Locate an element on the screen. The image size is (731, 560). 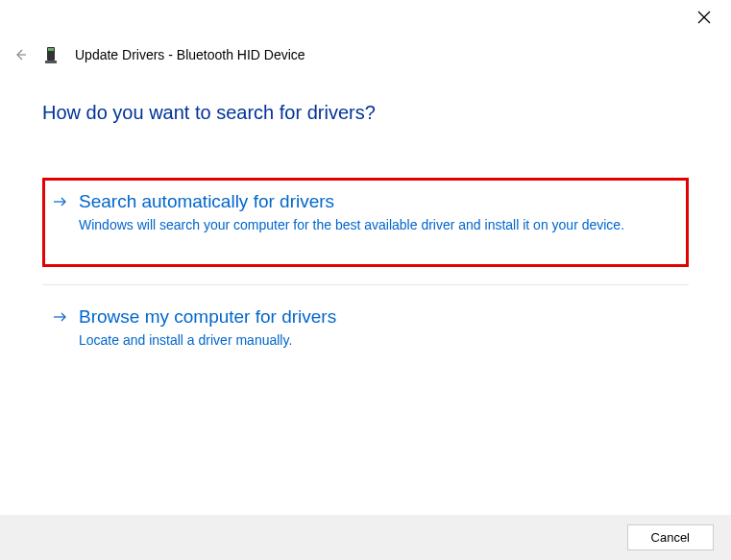
page-heading: How do you want to search for drivers? is located at coordinates (365, 113).